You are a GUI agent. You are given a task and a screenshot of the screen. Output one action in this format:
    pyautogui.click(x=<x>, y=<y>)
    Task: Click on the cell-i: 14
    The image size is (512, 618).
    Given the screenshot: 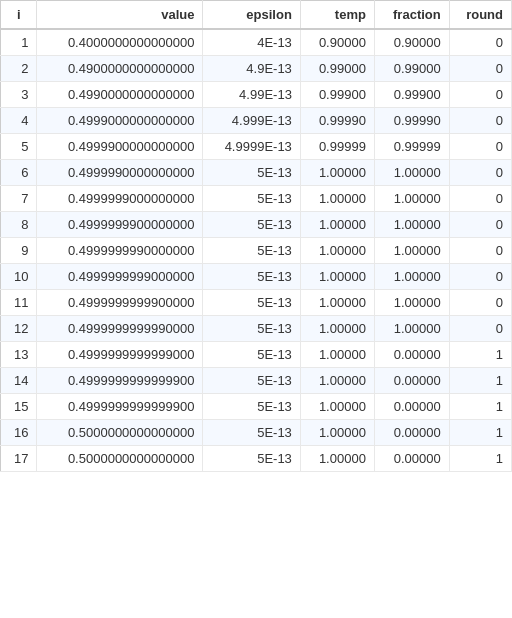 What is the action you would take?
    pyautogui.click(x=19, y=381)
    